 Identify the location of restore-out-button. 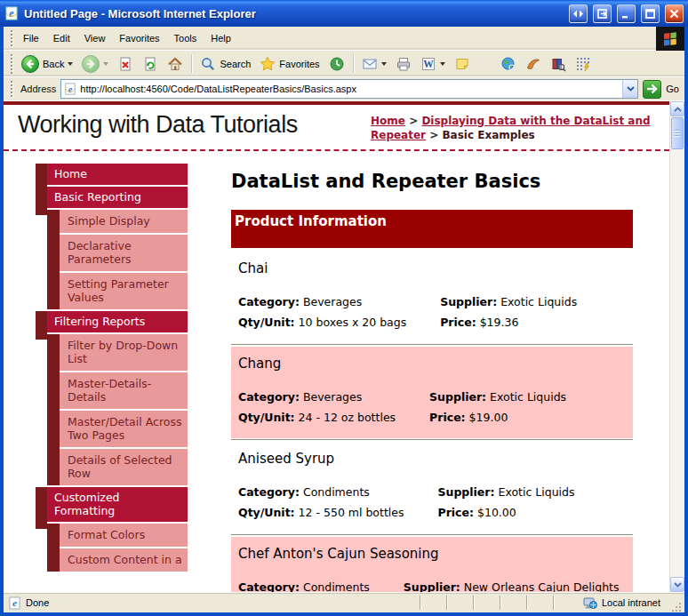
(603, 14).